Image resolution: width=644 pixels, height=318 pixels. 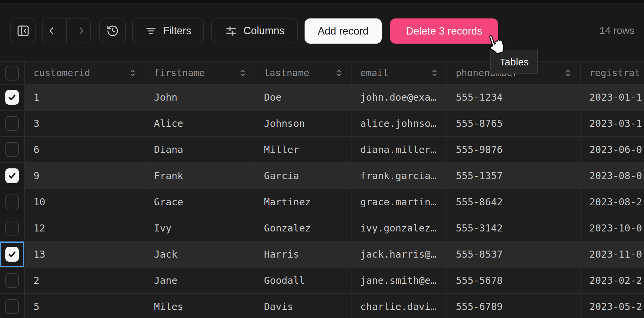 What do you see at coordinates (399, 280) in the screenshot?
I see `cell-email: jane.smith@e…` at bounding box center [399, 280].